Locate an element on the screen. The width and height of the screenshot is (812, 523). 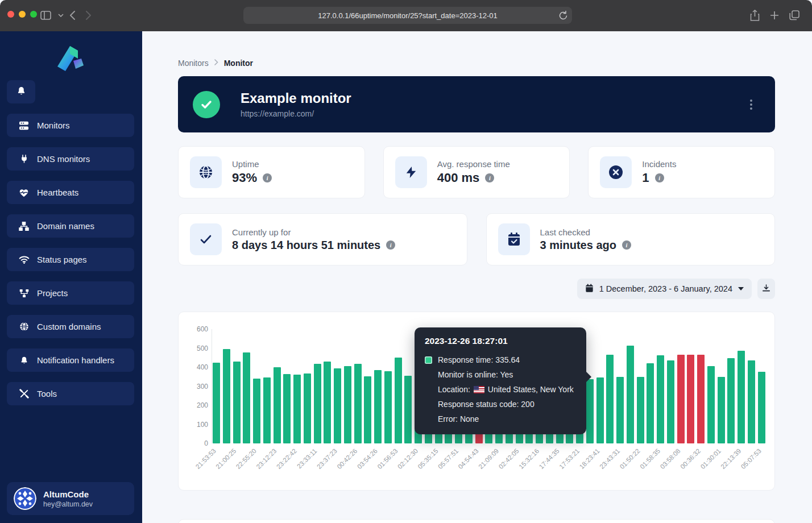
x-axis-label: 21:09:09 is located at coordinates (488, 459).